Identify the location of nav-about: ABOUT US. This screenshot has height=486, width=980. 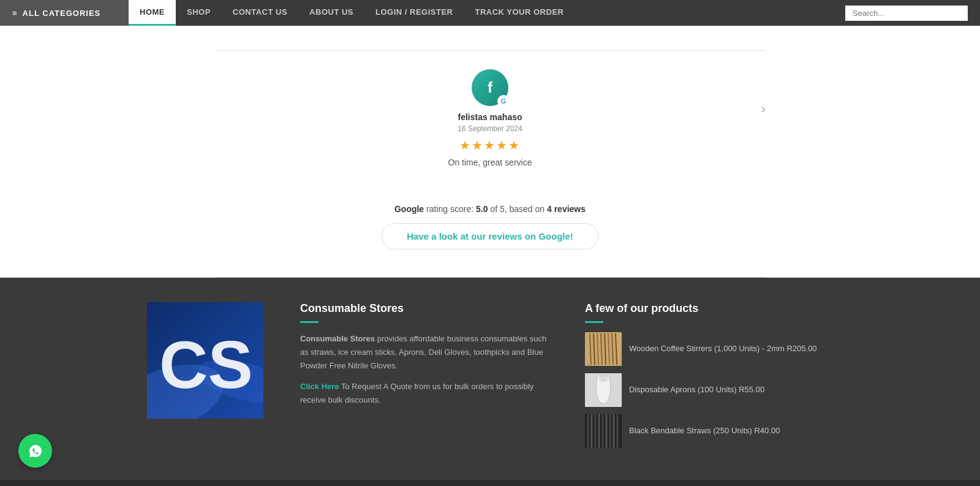
(331, 13).